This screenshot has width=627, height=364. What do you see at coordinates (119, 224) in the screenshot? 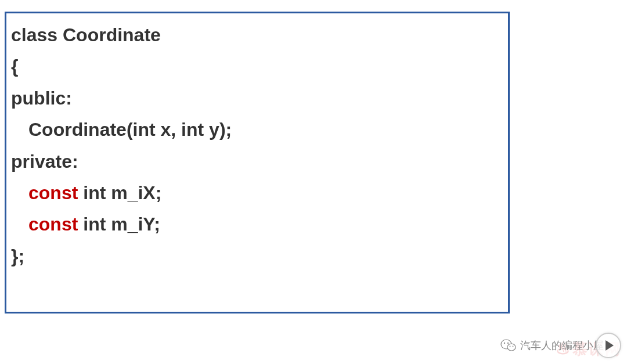
I see `code-line-7-rest: int m_iY;` at bounding box center [119, 224].